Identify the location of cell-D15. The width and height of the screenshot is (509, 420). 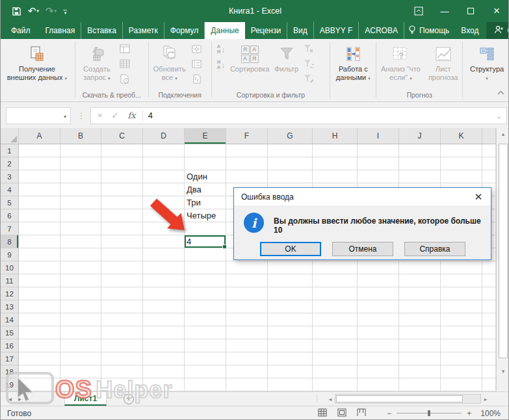
(164, 333).